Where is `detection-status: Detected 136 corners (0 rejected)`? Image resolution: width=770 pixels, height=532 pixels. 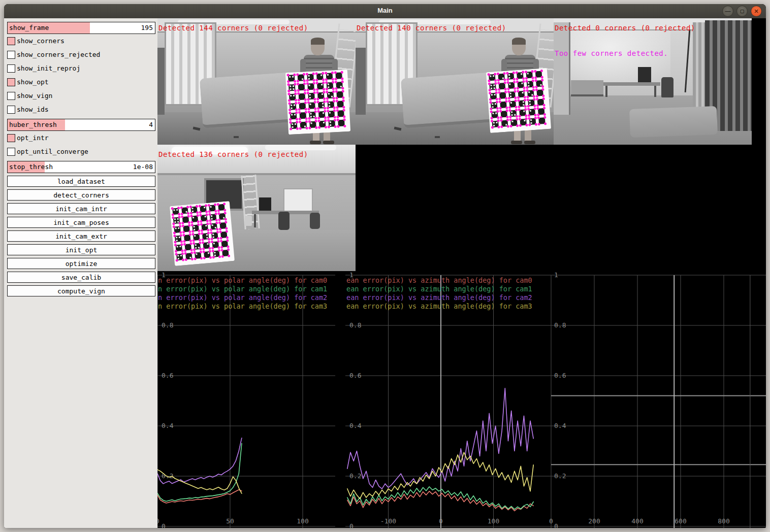 detection-status: Detected 136 corners (0 rejected) is located at coordinates (234, 154).